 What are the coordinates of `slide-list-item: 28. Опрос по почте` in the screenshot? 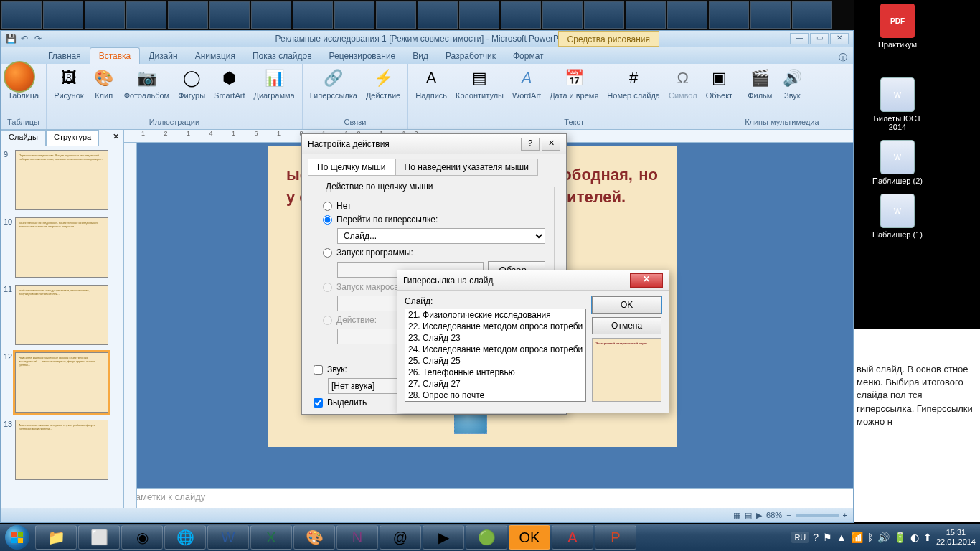 It's located at (495, 395).